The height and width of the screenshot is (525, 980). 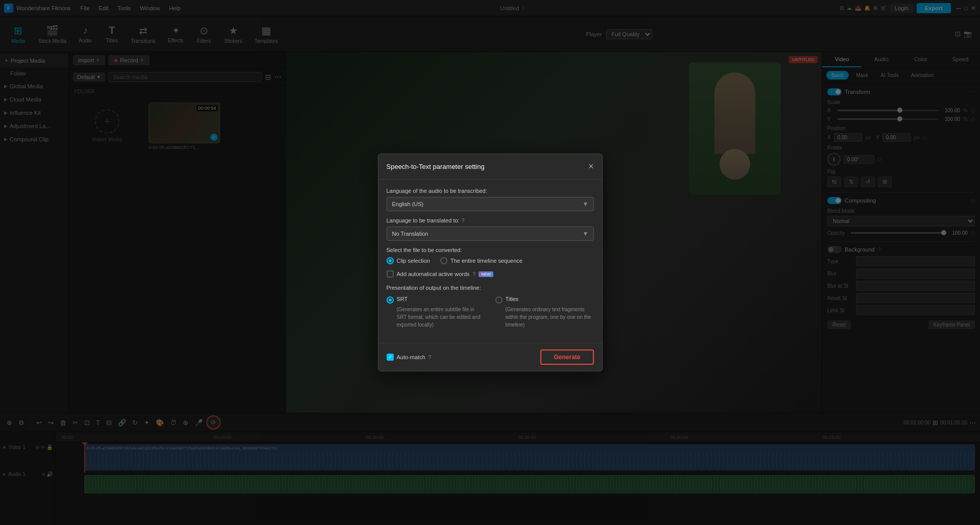 What do you see at coordinates (390, 300) in the screenshot?
I see `srt-radio` at bounding box center [390, 300].